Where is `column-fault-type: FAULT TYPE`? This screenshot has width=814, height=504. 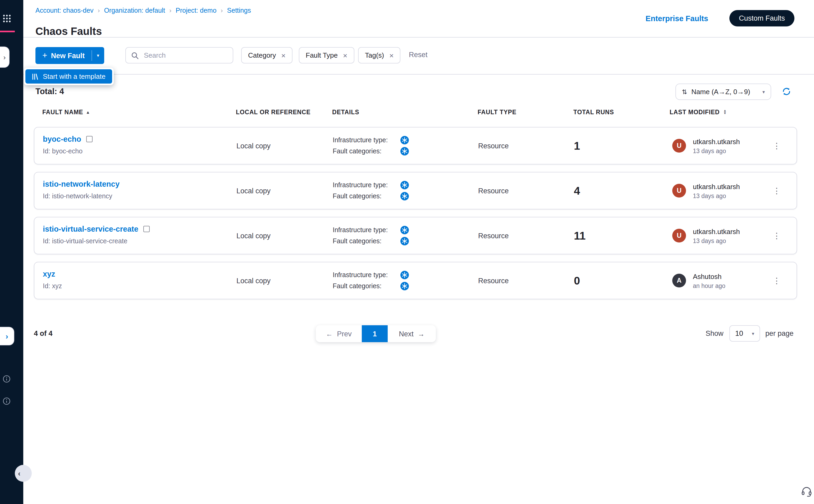
column-fault-type: FAULT TYPE is located at coordinates (497, 112).